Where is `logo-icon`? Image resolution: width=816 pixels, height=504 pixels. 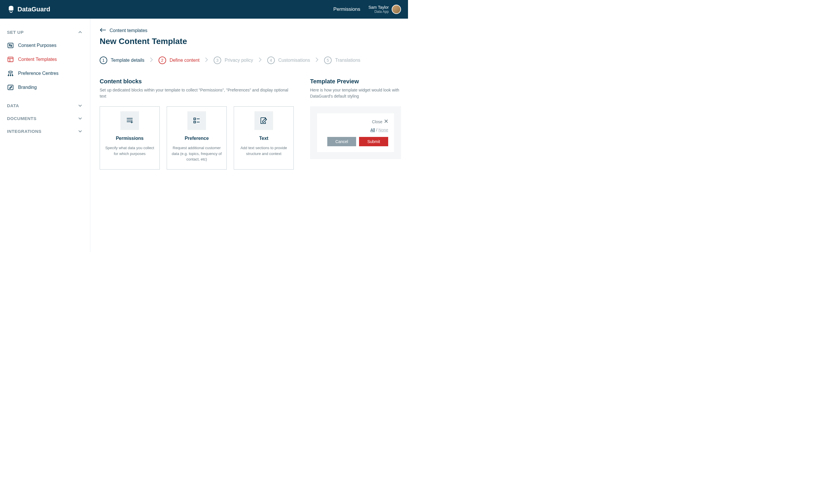 logo-icon is located at coordinates (11, 9).